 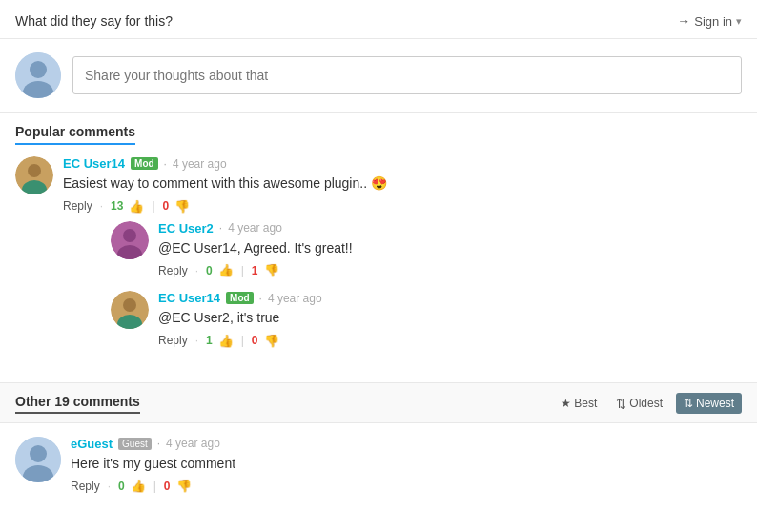 I want to click on comment-text: Easiest way to comment with this awesome…, so click(x=402, y=184).